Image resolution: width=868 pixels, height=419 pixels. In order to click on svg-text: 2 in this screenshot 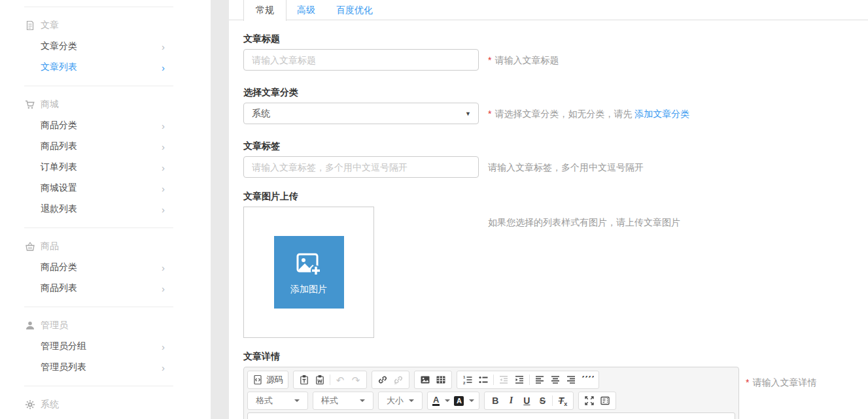, I will do `click(464, 383)`.